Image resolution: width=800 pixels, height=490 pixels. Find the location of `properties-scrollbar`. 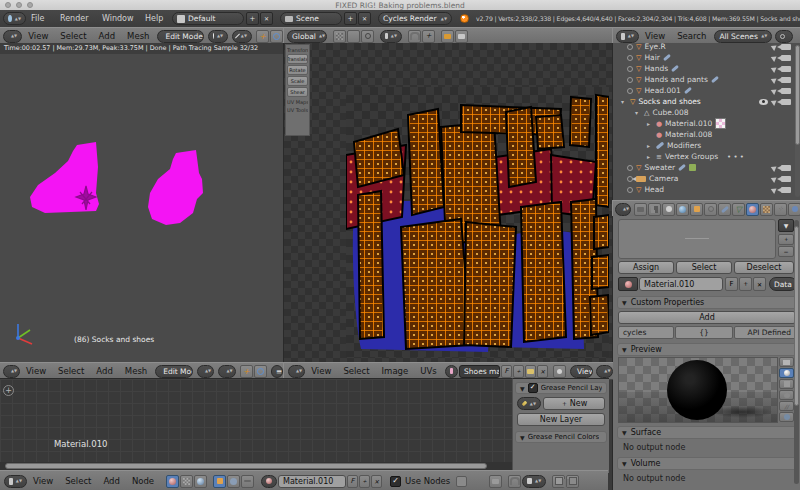

properties-scrollbar is located at coordinates (796, 352).